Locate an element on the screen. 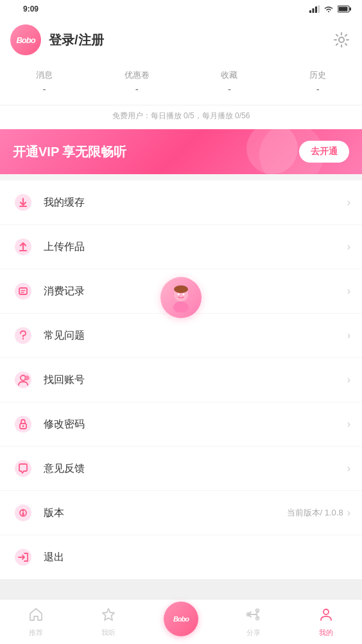 The height and width of the screenshot is (644, 362). cache-icon is located at coordinates (23, 202).